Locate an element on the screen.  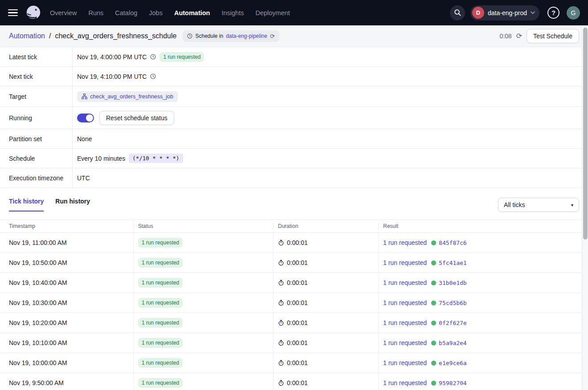
schedule-badge-prefix: Schedule in is located at coordinates (209, 36).